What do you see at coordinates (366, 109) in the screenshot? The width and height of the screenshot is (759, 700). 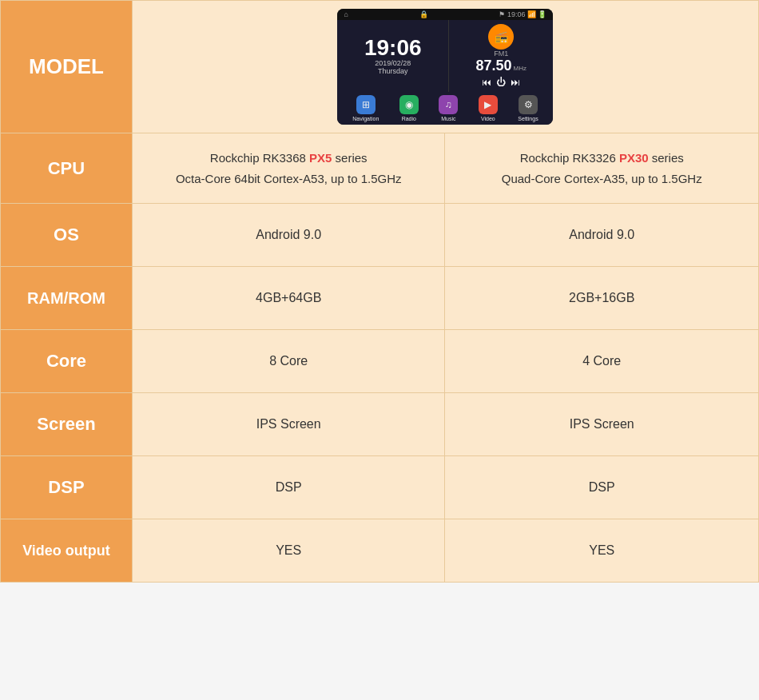 I see `nav-app-icon: ⊞ Navigation` at bounding box center [366, 109].